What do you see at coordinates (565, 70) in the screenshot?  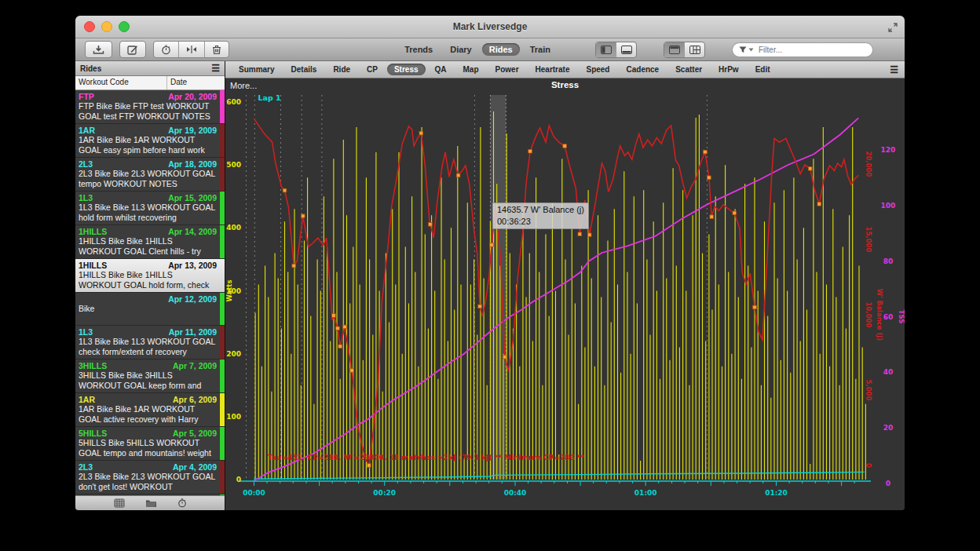 I see `view-tabbar: SummaryDetailsRideCPStressQAMapPowerHear…` at bounding box center [565, 70].